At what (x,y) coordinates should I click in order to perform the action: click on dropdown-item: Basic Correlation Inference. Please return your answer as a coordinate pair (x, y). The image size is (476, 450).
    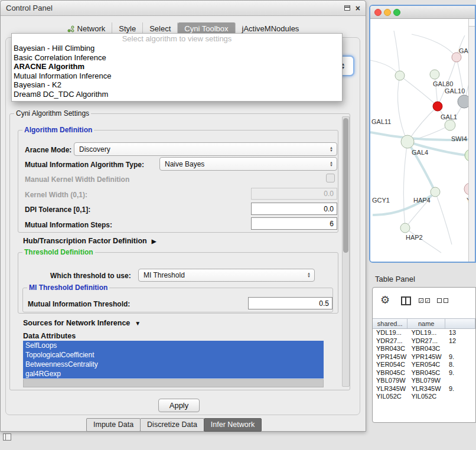
    Looking at the image, I should click on (177, 58).